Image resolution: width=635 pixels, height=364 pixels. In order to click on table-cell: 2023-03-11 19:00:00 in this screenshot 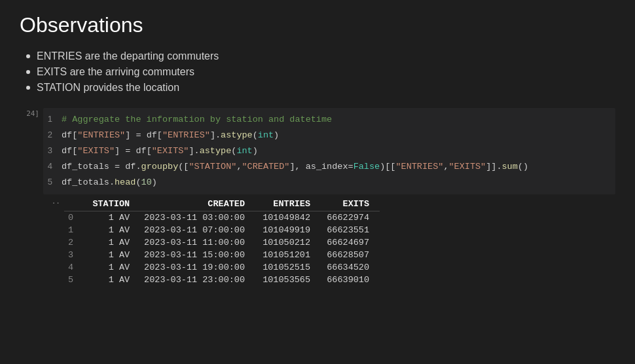, I will do `click(198, 267)`.